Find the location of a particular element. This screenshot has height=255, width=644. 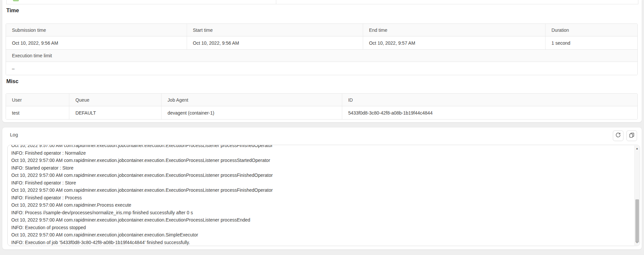

log-line: INFO: Started operator : Store is located at coordinates (323, 168).